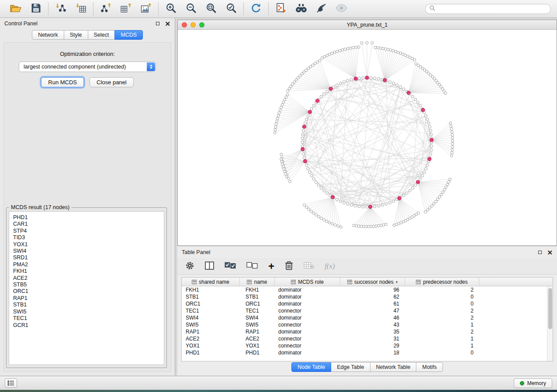 The image size is (557, 392). Describe the element at coordinates (429, 367) in the screenshot. I see `table-panel-tab: Motifs` at that location.